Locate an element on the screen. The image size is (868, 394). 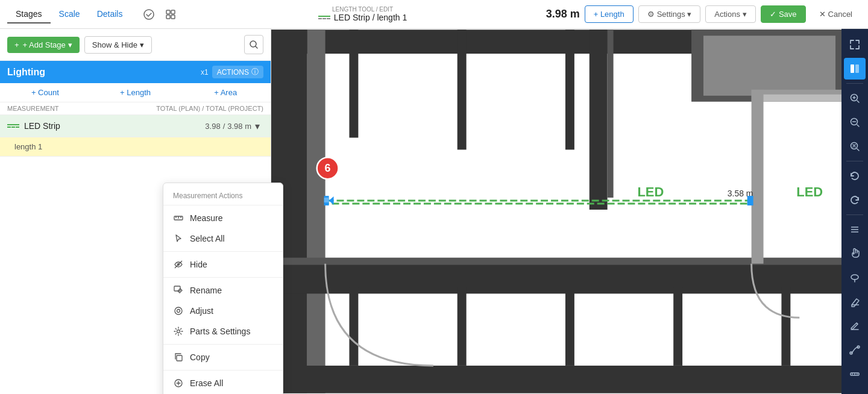
led-strip-row: LED Strip 3.98 / 3.98 m ▾ is located at coordinates (135, 127).